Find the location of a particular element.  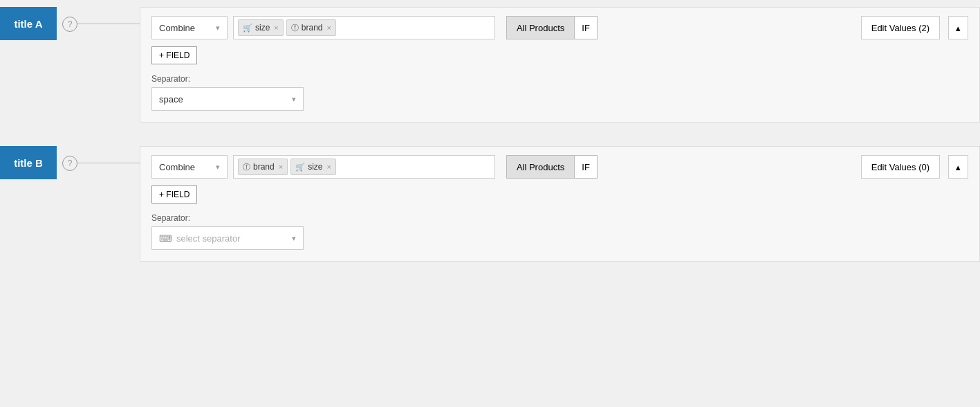

tag-label-size-b: size is located at coordinates (315, 167).